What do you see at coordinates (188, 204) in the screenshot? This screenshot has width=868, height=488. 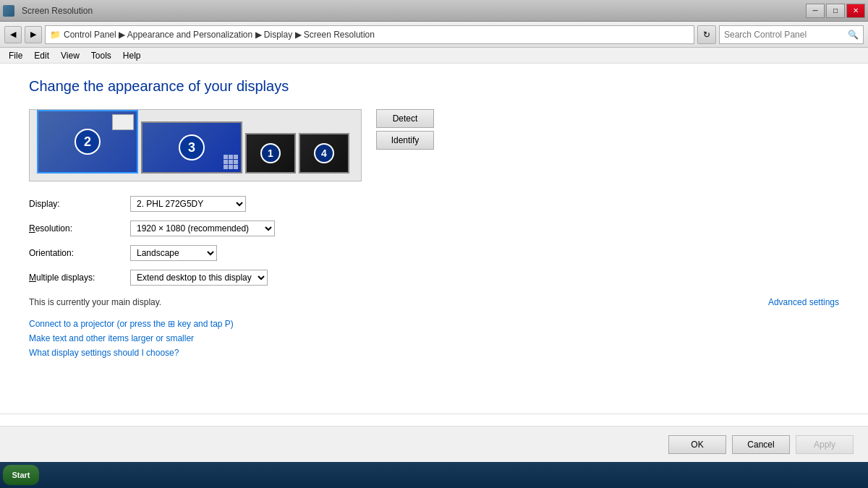 I see `display-control: 2. PHL 272G5DY 1. Generic PnP Monitor 3.…` at bounding box center [188, 204].